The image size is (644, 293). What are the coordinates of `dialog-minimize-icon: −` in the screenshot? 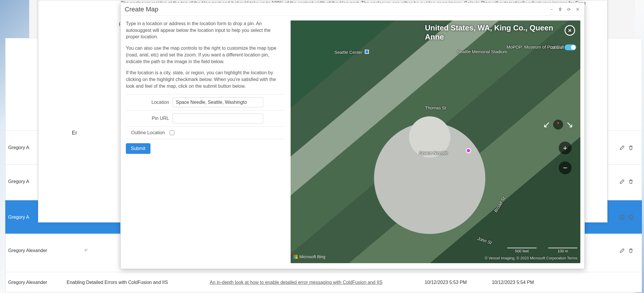 It's located at (551, 9).